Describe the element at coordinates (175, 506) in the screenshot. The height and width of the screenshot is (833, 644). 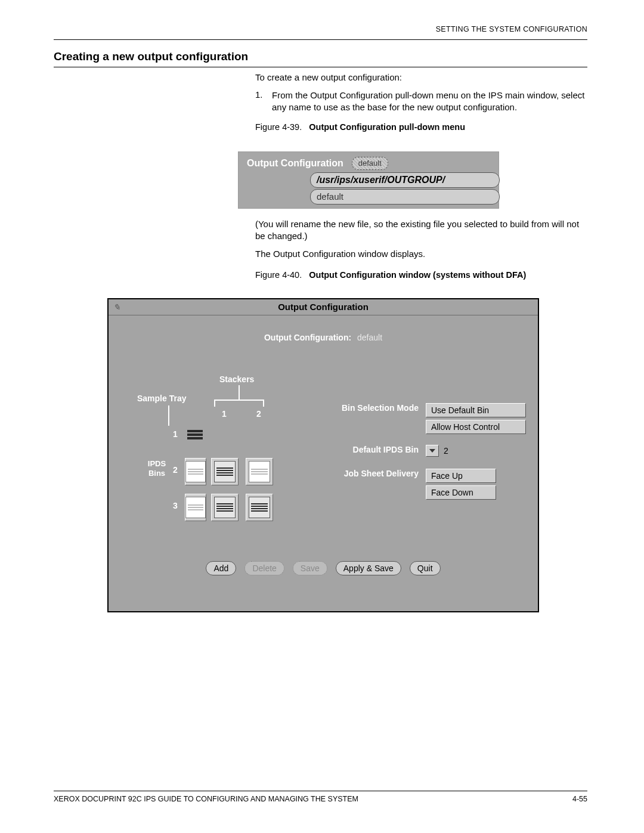
I see `ipds-row-3: 3` at that location.